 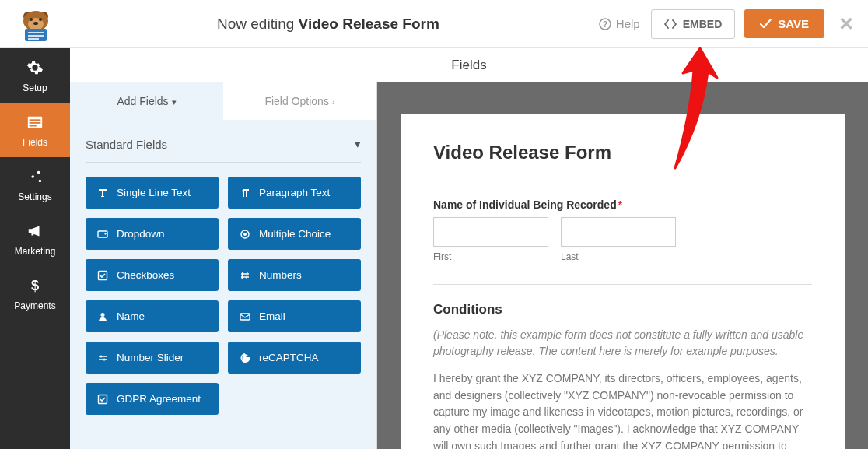 What do you see at coordinates (784, 23) in the screenshot?
I see `save-button: SAVE` at bounding box center [784, 23].